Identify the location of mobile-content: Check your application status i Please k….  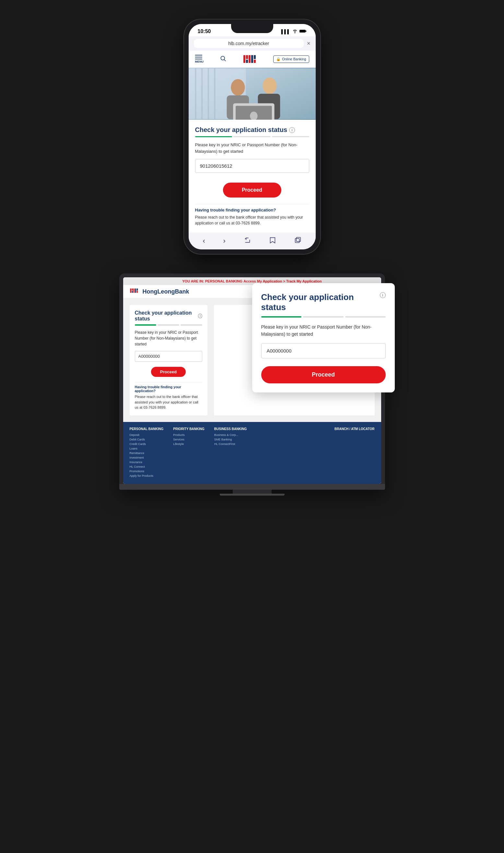
(252, 176).